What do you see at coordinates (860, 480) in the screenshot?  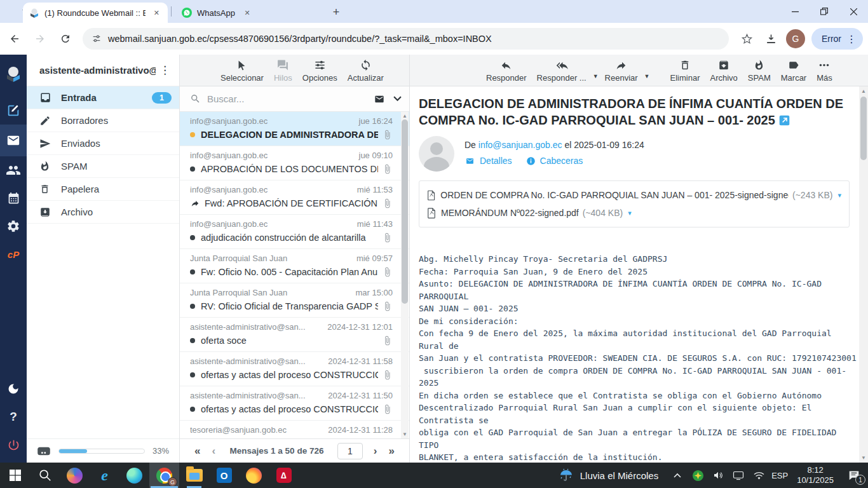 I see `notification-badge: 1` at bounding box center [860, 480].